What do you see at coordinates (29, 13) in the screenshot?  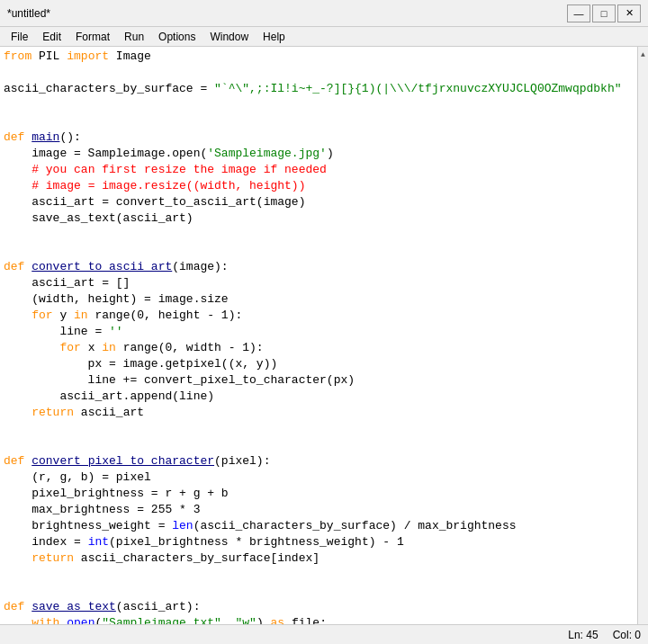 I see `window-title: *untitled*` at bounding box center [29, 13].